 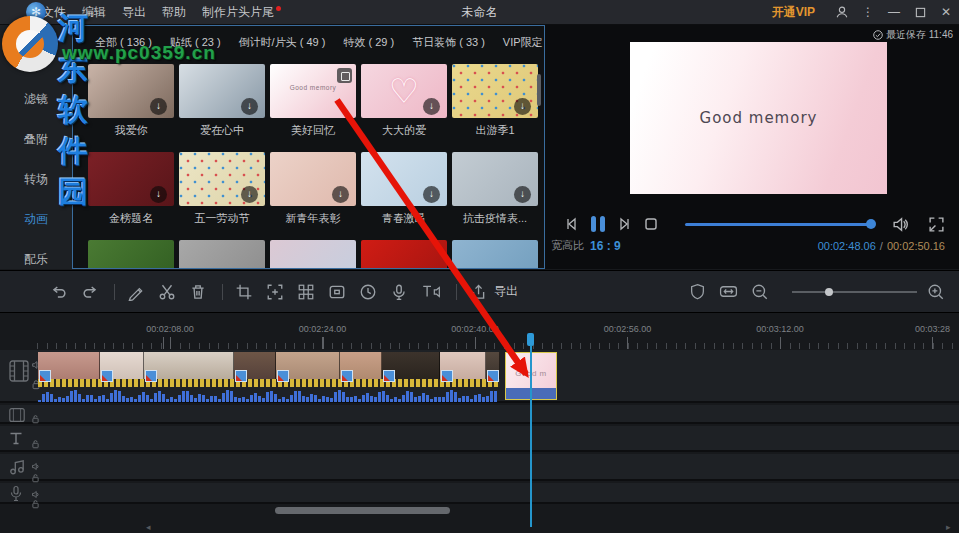 What do you see at coordinates (222, 101) in the screenshot?
I see `template-item: ↓爱在心中` at bounding box center [222, 101].